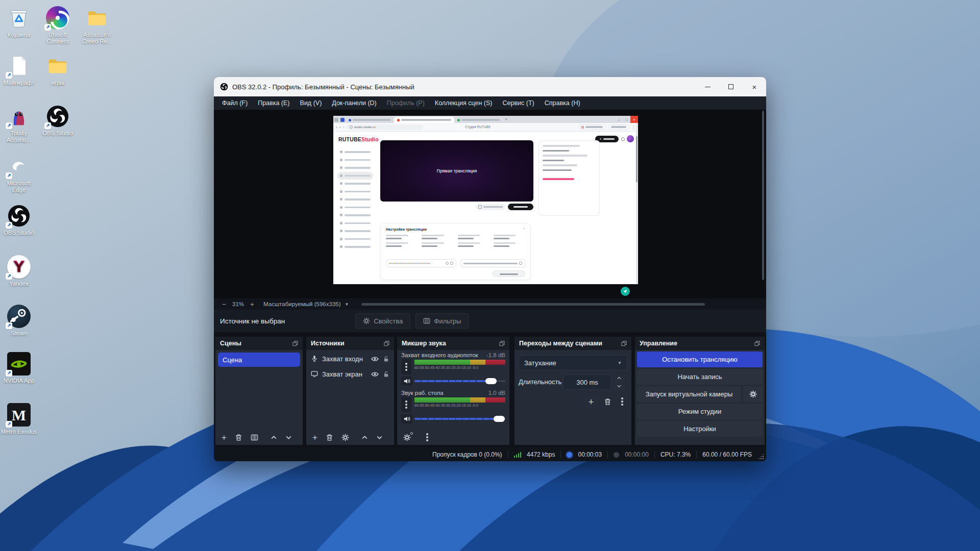 This screenshot has width=980, height=551. What do you see at coordinates (364, 438) in the screenshot?
I see `source-up-button` at bounding box center [364, 438].